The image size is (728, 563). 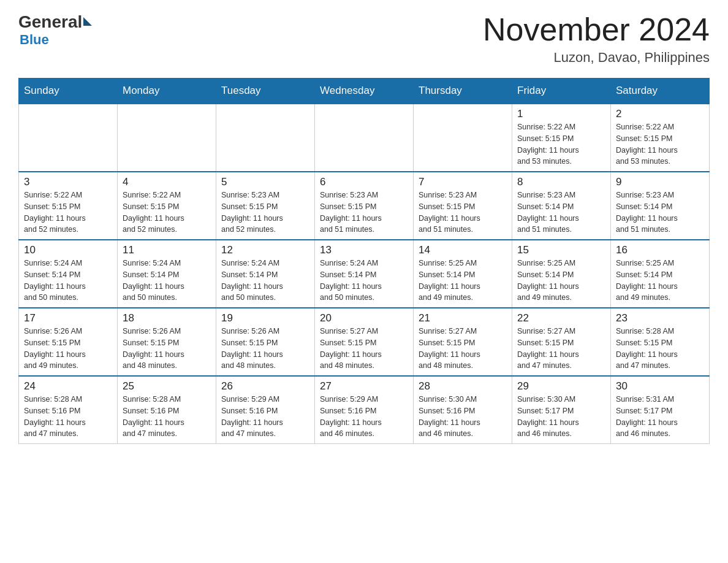 What do you see at coordinates (167, 274) in the screenshot?
I see `calendar-cell: 11Sunrise: 5:24 AM Sunset: 5:14 PM Dayli…` at bounding box center [167, 274].